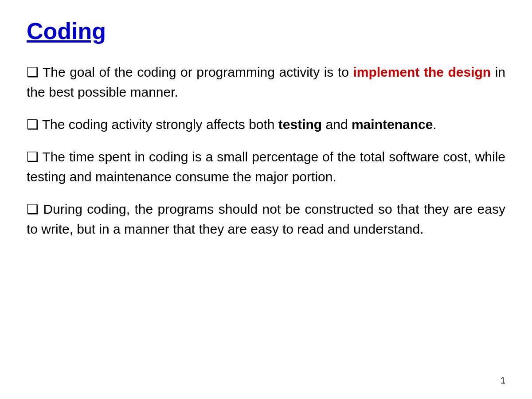 The image size is (532, 399). What do you see at coordinates (266, 167) in the screenshot?
I see `bullet-section-3: ❑ The time spent in coding is a small pe…` at bounding box center [266, 167].